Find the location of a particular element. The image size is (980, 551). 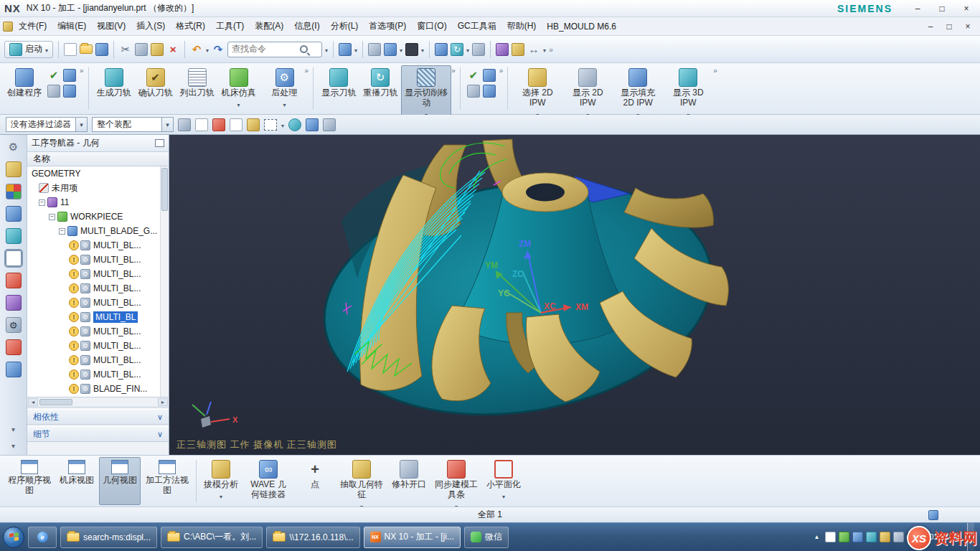

copy-icon is located at coordinates (141, 50).